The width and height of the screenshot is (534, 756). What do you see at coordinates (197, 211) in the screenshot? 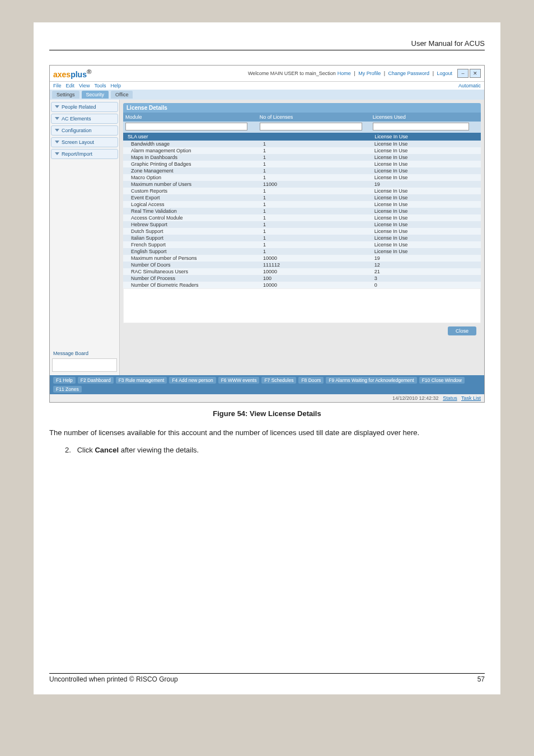
I see `cell-module: Real Time Validation` at bounding box center [197, 211].